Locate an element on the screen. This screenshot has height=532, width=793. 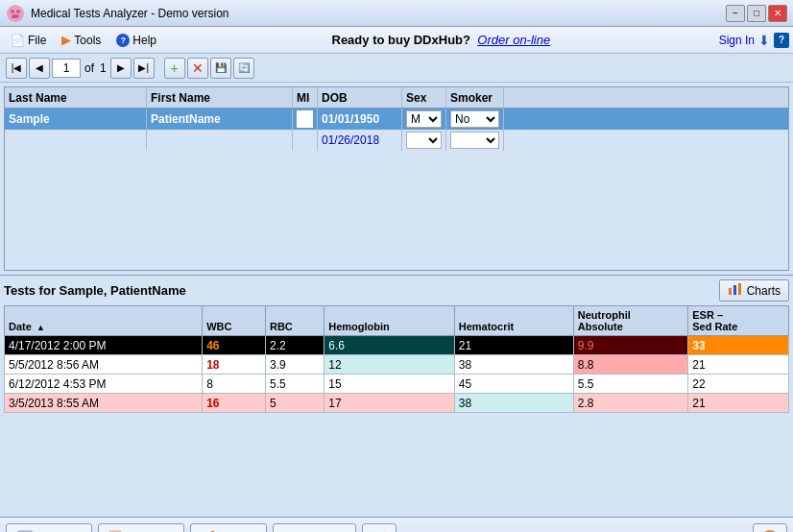
add-record-button: + is located at coordinates (175, 68).